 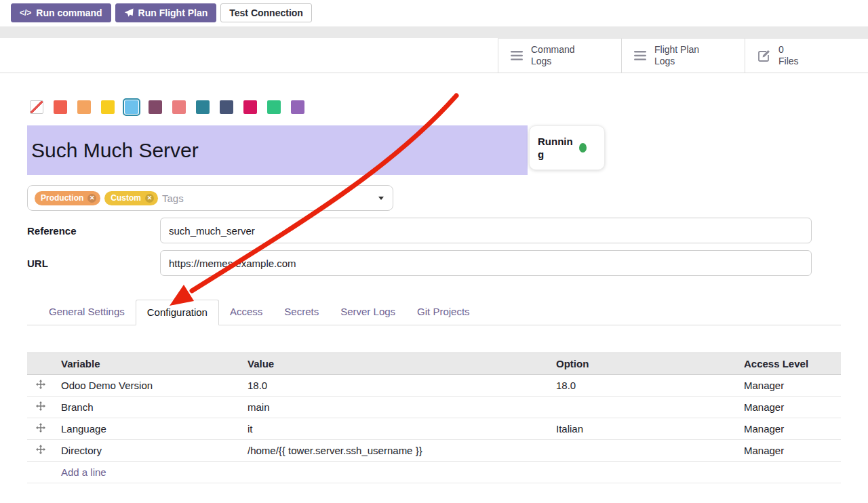 I want to click on table-row: Branch main Manager, so click(x=434, y=407).